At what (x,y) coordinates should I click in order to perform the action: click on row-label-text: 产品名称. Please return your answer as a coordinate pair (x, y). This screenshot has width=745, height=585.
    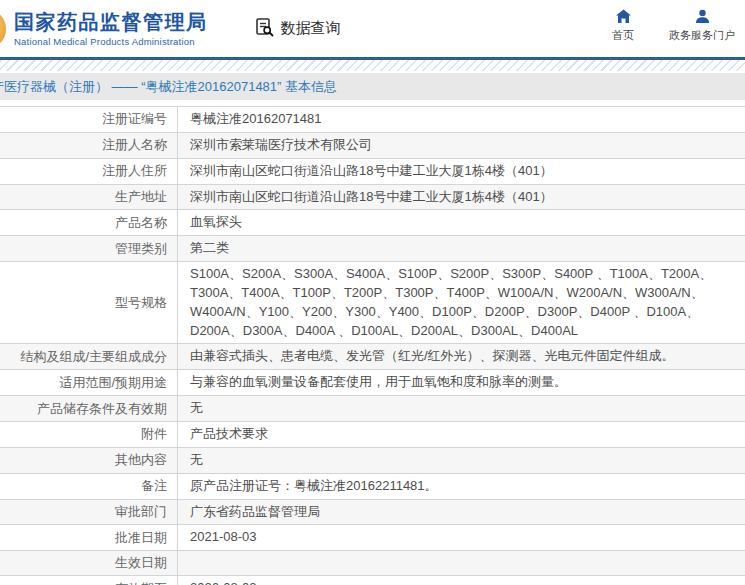
    Looking at the image, I should click on (141, 223).